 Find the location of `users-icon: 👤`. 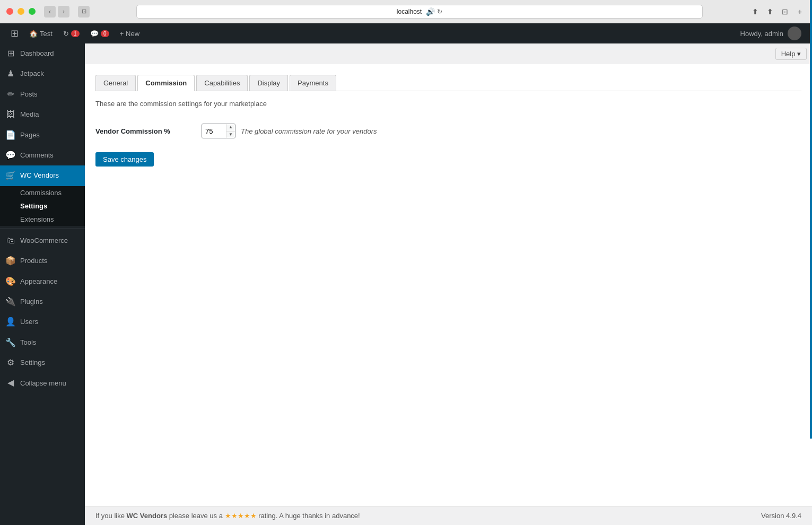

users-icon: 👤 is located at coordinates (11, 322).